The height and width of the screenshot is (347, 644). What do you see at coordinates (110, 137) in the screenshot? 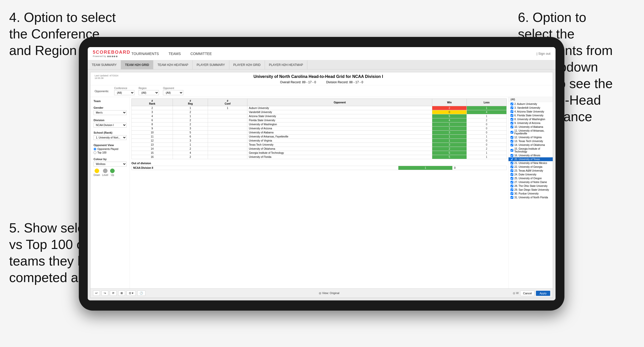
I see `school-select: 1. University of Nort...` at bounding box center [110, 137].